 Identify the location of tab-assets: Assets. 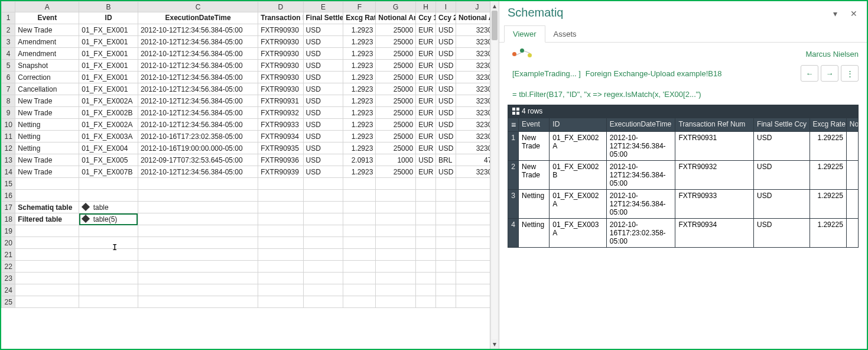
(565, 34).